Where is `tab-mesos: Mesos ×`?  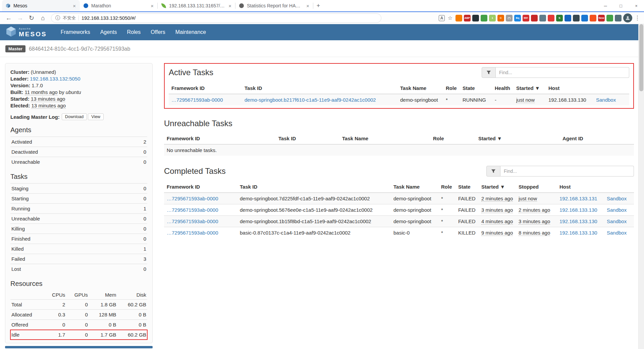
tab-mesos: Mesos × is located at coordinates (41, 6).